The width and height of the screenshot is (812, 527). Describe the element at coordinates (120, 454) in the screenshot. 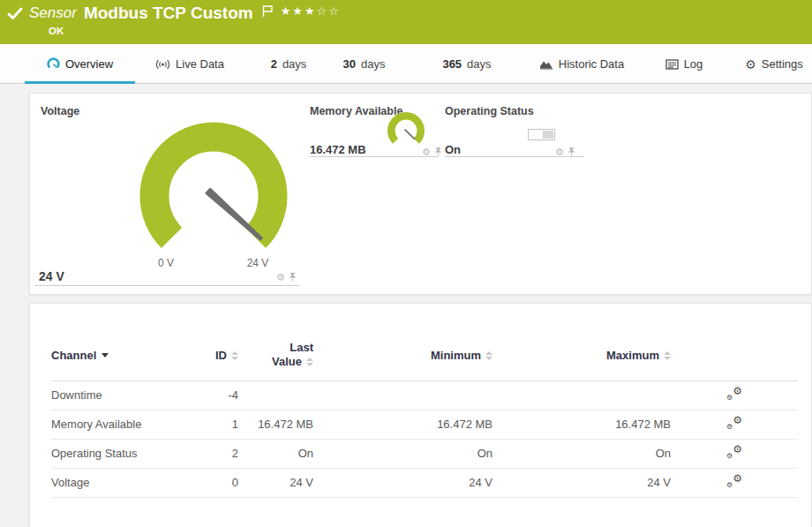

I see `channel-name: Operating Status` at that location.